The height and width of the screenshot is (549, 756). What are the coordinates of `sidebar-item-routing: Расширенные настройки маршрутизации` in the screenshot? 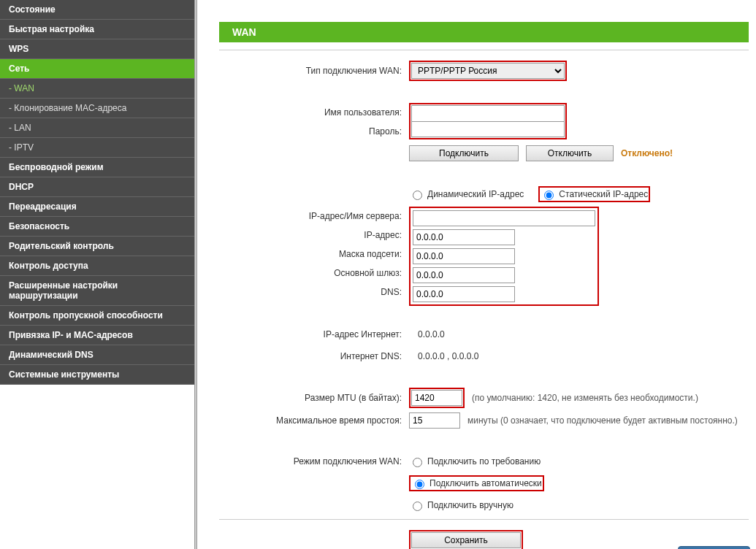 It's located at (97, 291).